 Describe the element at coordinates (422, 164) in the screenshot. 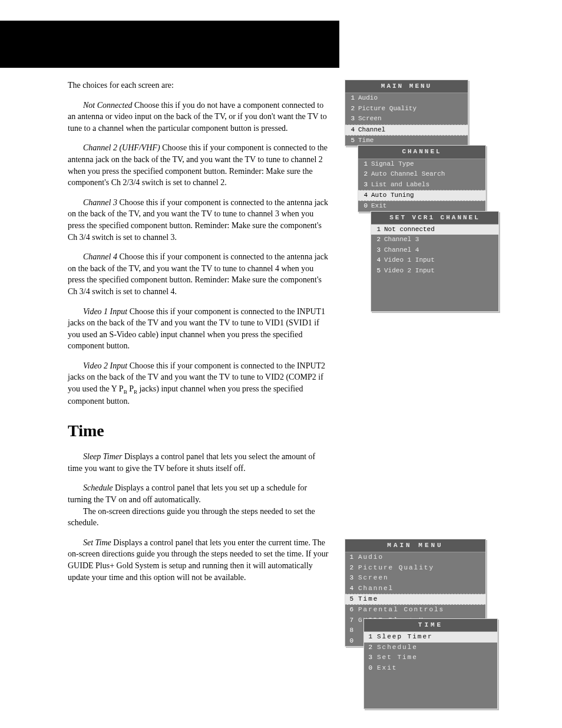

I see `osd-ch-signal: 1Signal Type` at that location.